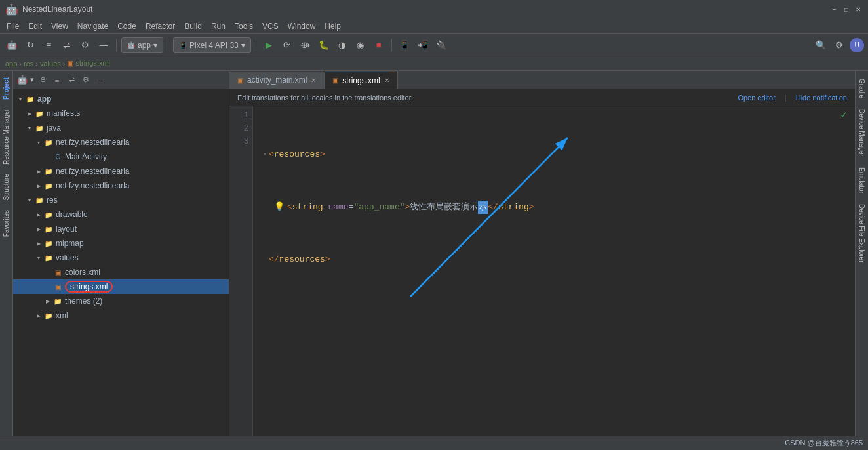 The image size is (868, 450). What do you see at coordinates (121, 171) in the screenshot?
I see `tree-item-net2: ▶ 📁 net.fzy.nestedlinearla` at bounding box center [121, 171].